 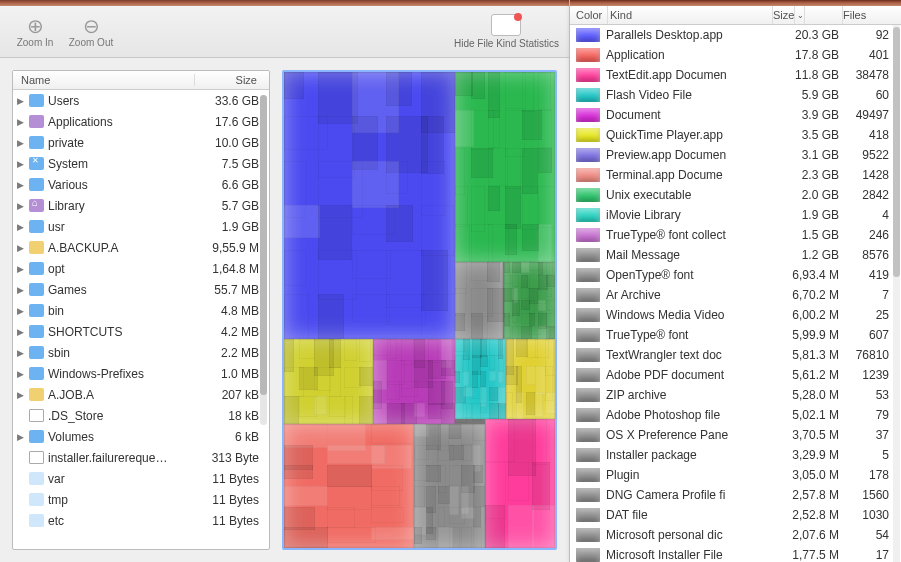 I want to click on row-size: 1,64.8 M, so click(x=230, y=269).